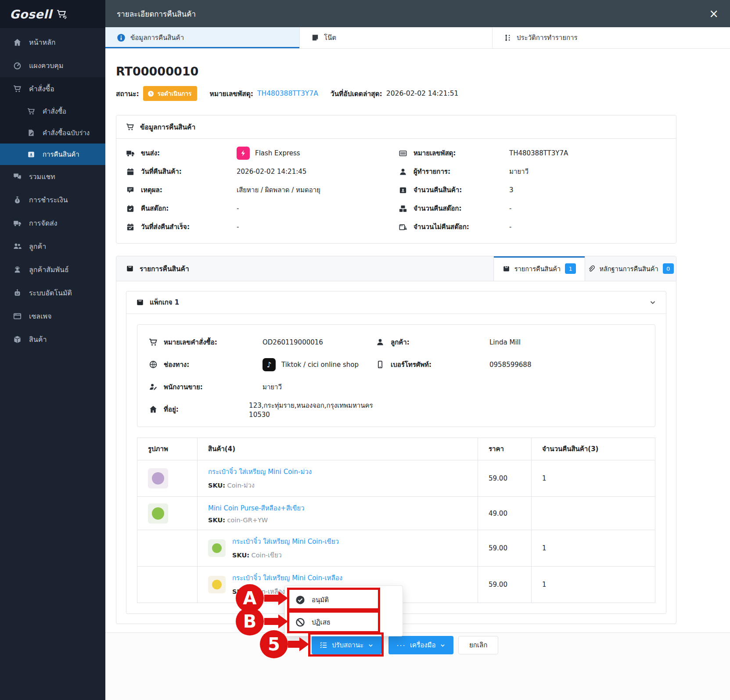  I want to click on sidebar-item-shipping: การจัดส่ง, so click(53, 223).